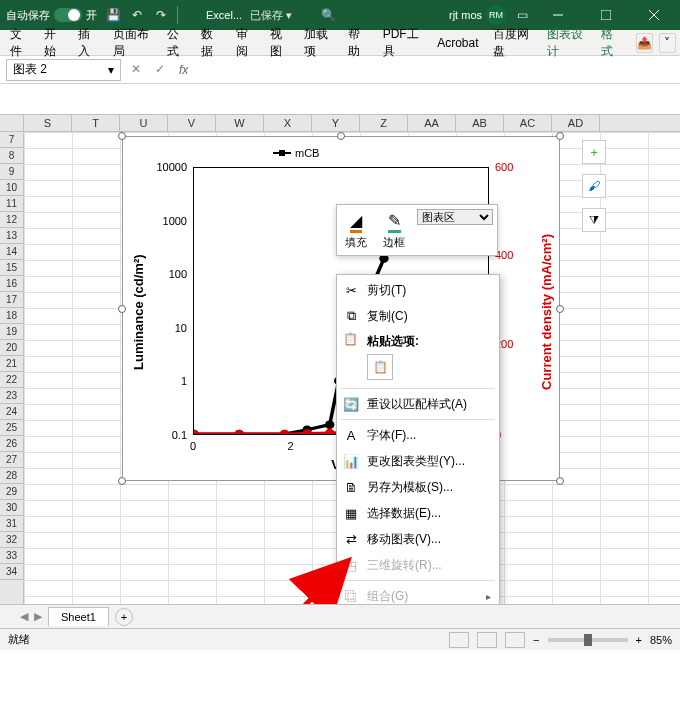 The width and height of the screenshot is (680, 723). I want to click on sheet-nav-next: ▶, so click(38, 616).